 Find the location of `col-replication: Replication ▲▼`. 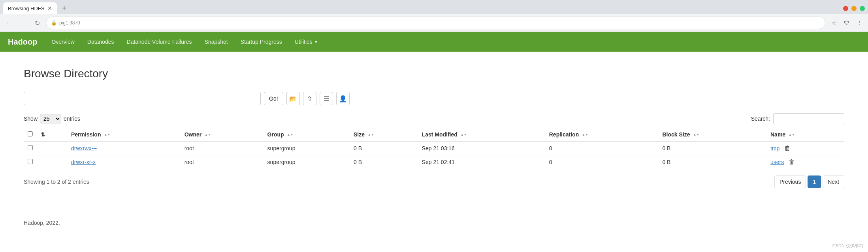

col-replication: Replication ▲▼ is located at coordinates (602, 135).